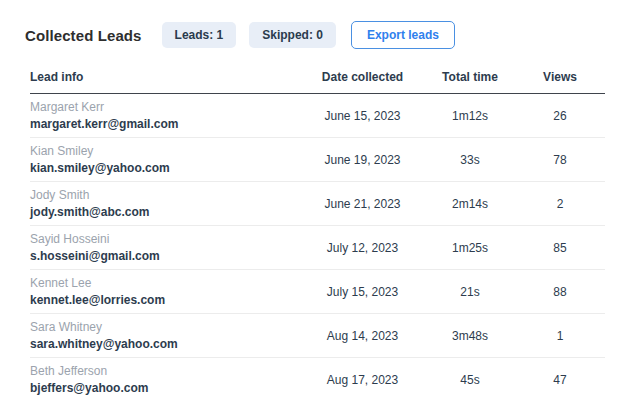  Describe the element at coordinates (560, 336) in the screenshot. I see `views-cell: 1` at that location.